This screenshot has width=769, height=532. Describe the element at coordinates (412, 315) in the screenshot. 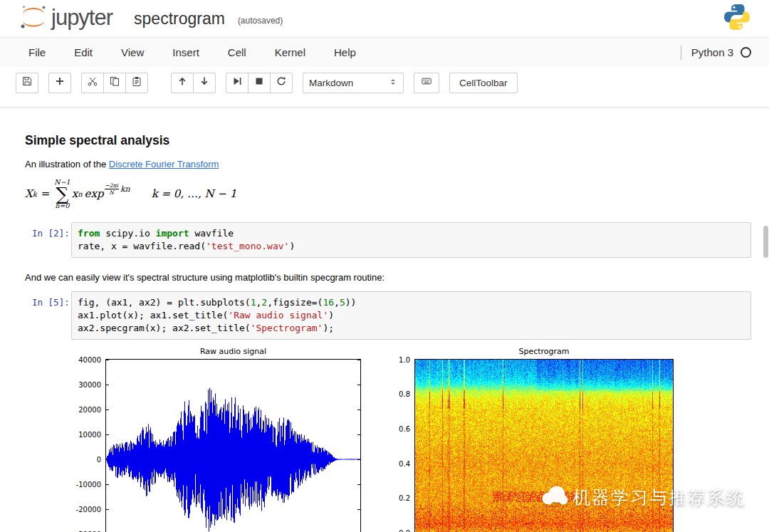

I see `code-input-area: fig, (ax1, ax2) = plt.subplots(1,2,figsi…` at that location.